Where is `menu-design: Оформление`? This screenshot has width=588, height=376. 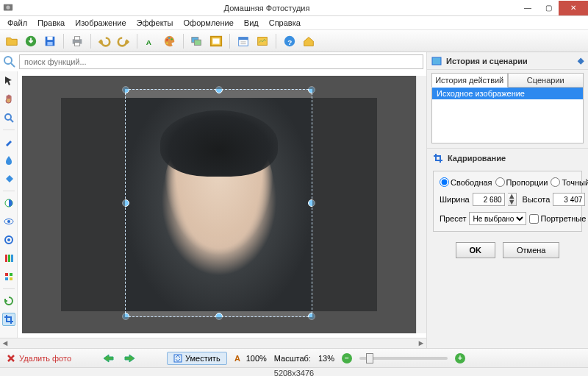 menu-design: Оформление is located at coordinates (209, 23).